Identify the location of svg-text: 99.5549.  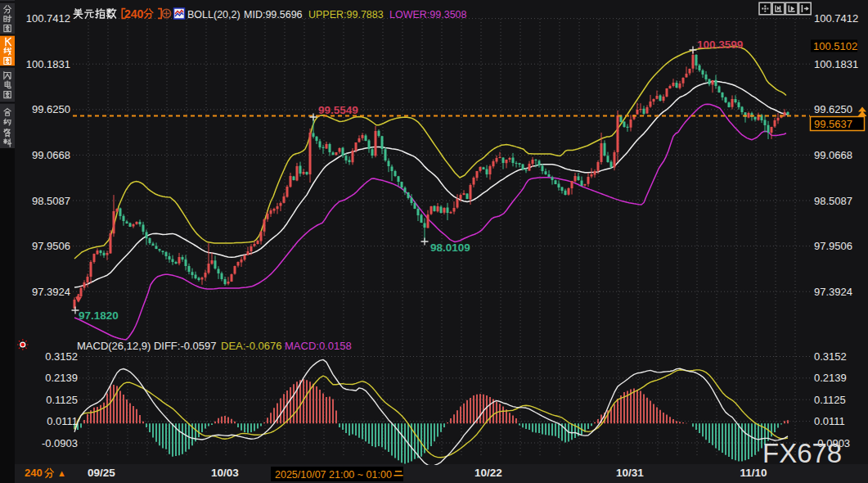
(339, 110).